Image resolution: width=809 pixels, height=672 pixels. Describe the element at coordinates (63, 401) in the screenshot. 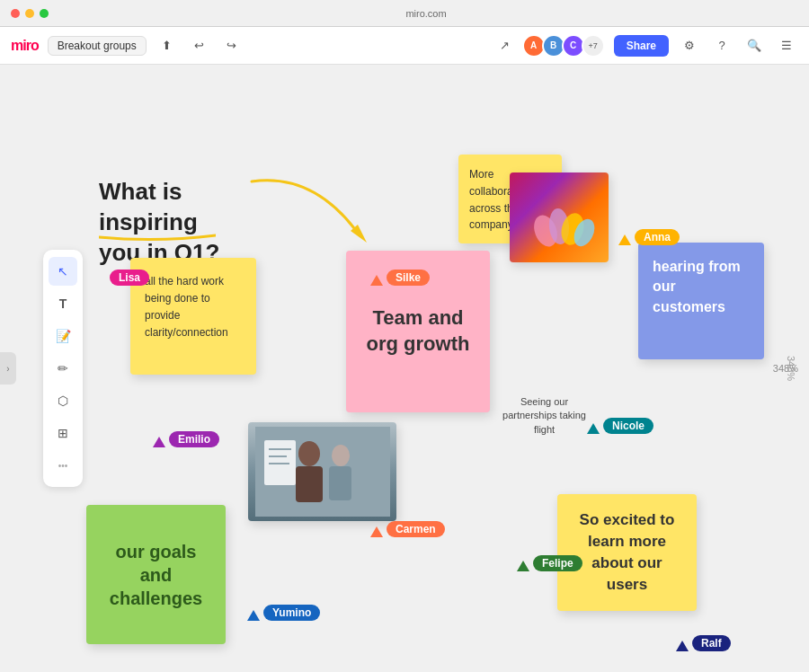

I see `shapes-icon: ⬡` at that location.